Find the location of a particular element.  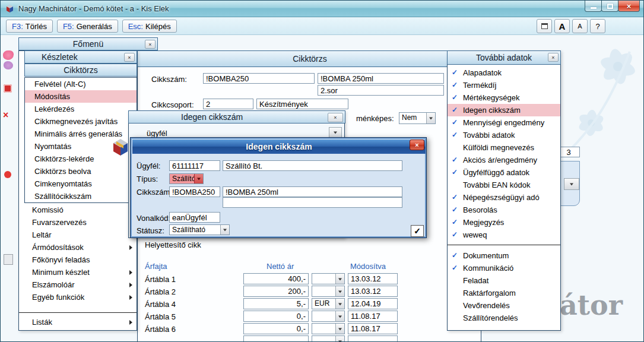

dialog-close-button: × is located at coordinates (417, 145).